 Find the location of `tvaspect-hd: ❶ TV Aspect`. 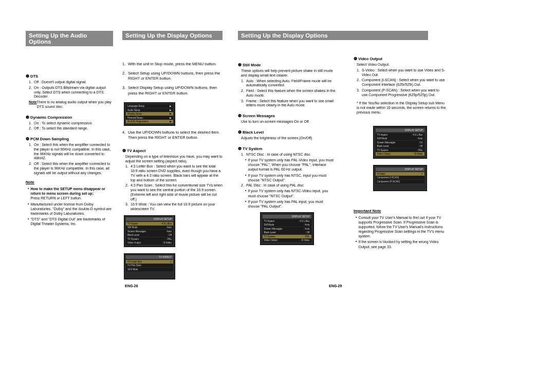

tvaspect-hd: ❶ TV Aspect is located at coordinates (173, 151).